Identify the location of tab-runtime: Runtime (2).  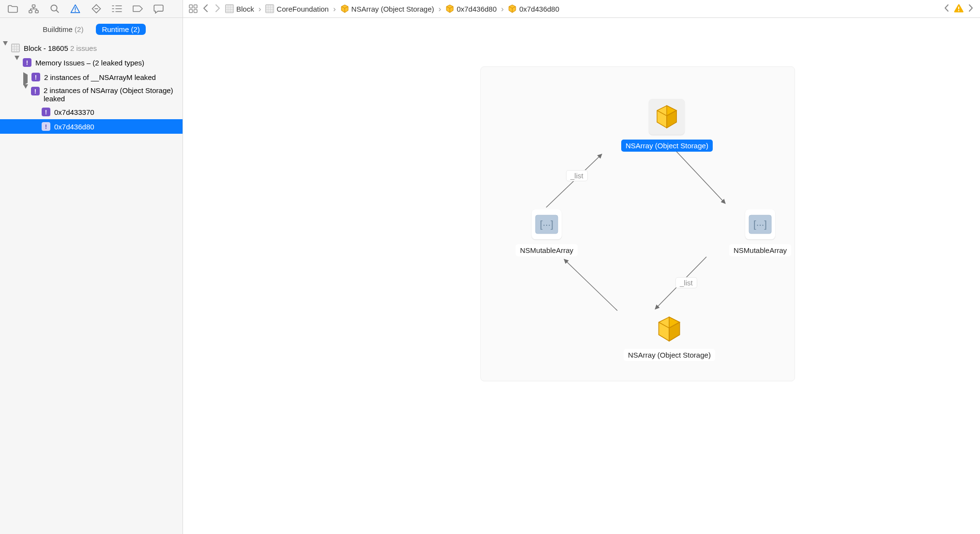
(121, 29).